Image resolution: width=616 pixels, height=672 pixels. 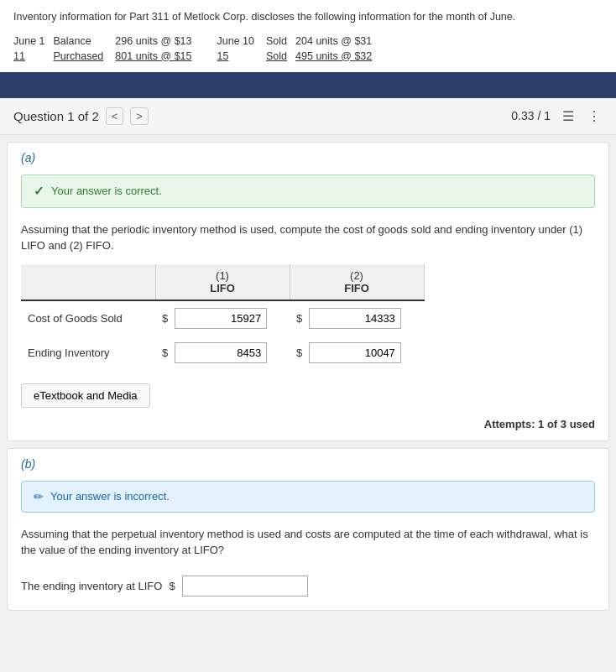 What do you see at coordinates (308, 191) in the screenshot?
I see `correct-answer-banner: ✓ Your answer is correct.` at bounding box center [308, 191].